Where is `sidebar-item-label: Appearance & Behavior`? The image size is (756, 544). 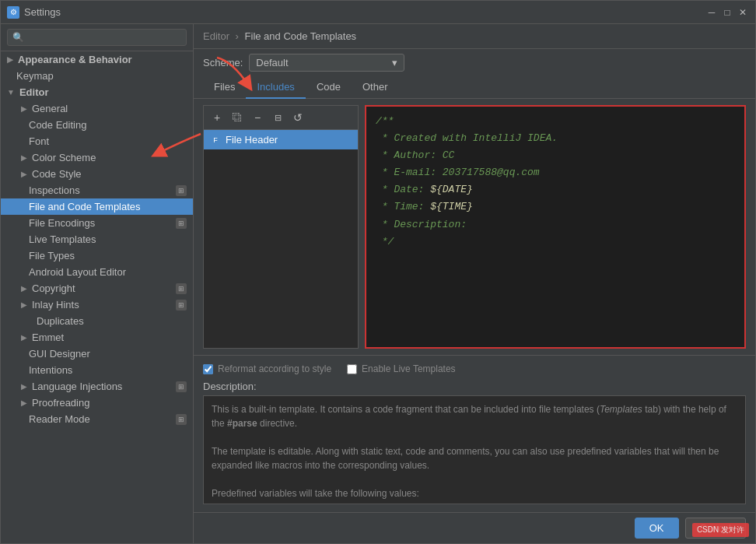 sidebar-item-label: Appearance & Behavior is located at coordinates (75, 59).